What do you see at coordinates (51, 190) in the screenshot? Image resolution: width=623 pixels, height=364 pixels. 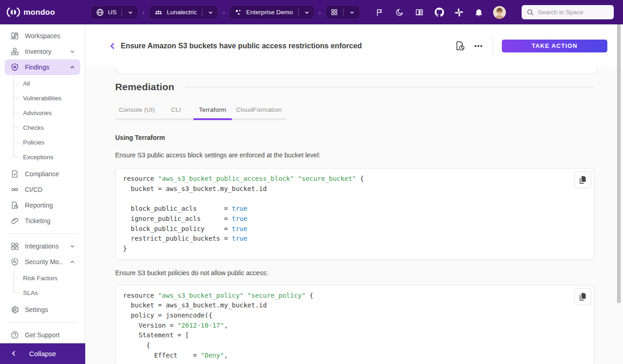 I see `sidebar-item-label: CI/CD` at bounding box center [51, 190].